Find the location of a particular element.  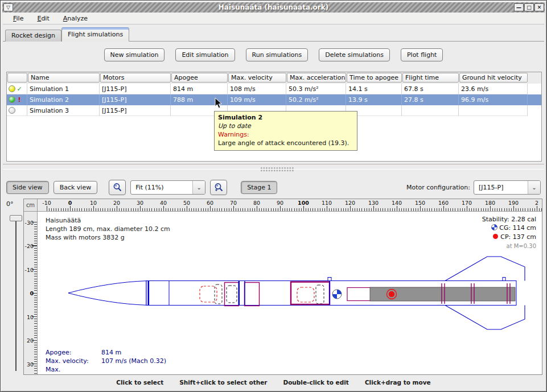

h-ruler-label: 60 is located at coordinates (210, 203).